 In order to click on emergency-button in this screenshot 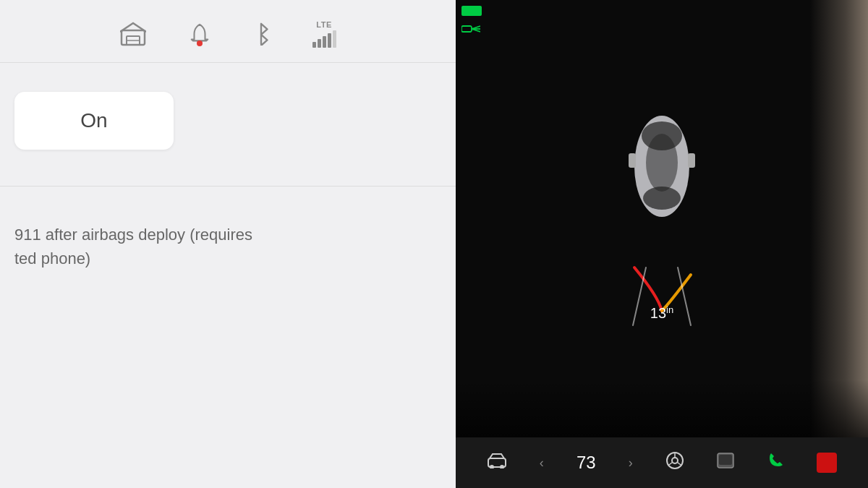, I will do `click(827, 463)`.